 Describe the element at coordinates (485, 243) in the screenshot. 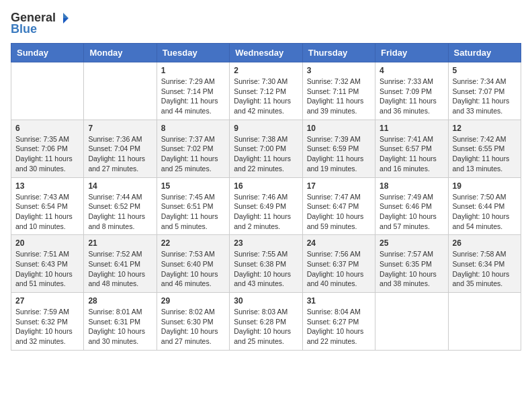

I see `day-number: 26` at that location.